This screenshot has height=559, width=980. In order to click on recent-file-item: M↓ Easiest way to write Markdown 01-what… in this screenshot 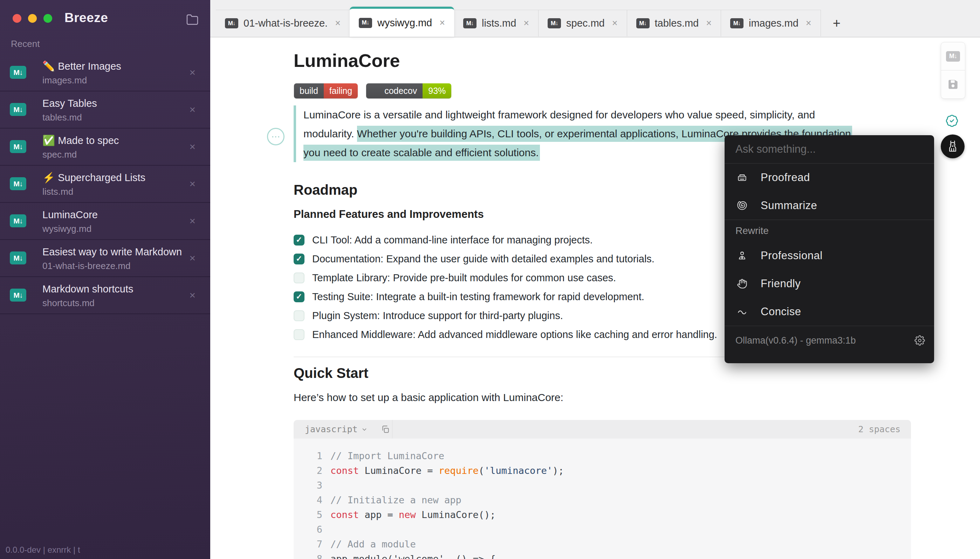, I will do `click(105, 259)`.